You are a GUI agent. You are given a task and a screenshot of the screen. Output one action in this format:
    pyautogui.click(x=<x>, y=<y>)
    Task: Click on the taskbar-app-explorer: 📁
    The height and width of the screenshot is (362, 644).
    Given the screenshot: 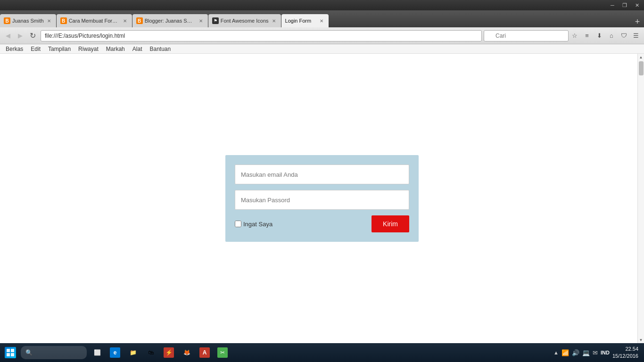 What is the action you would take?
    pyautogui.click(x=133, y=353)
    